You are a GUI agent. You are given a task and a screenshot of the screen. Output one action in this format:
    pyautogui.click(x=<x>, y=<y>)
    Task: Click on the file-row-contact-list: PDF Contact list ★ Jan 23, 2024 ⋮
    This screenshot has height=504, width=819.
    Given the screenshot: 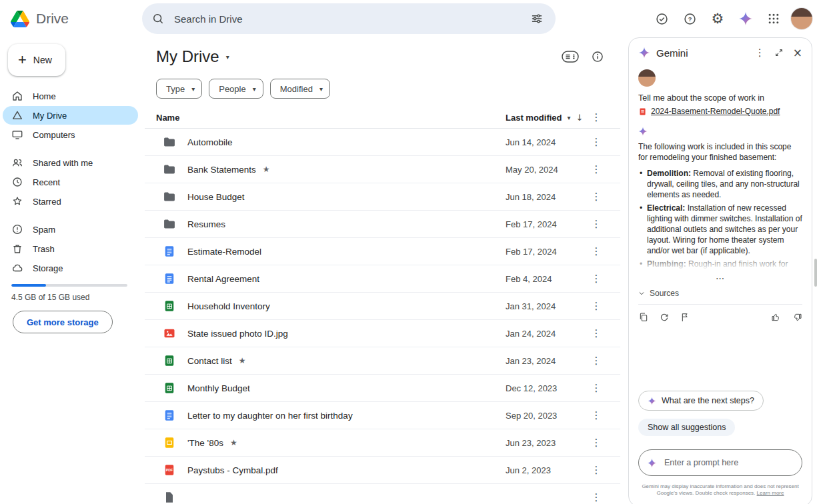 What is the action you would take?
    pyautogui.click(x=383, y=361)
    